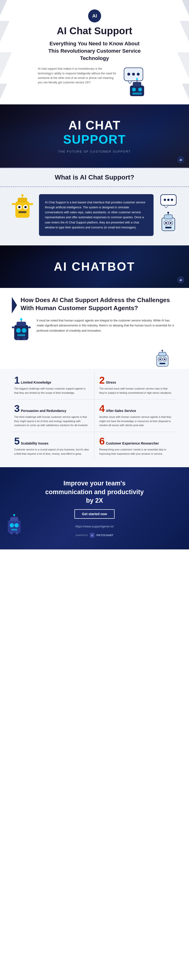 This screenshot has height=980, width=189. What do you see at coordinates (78, 76) in the screenshot?
I see `header-description: AI chat support that makes it so revolut…` at bounding box center [78, 76].